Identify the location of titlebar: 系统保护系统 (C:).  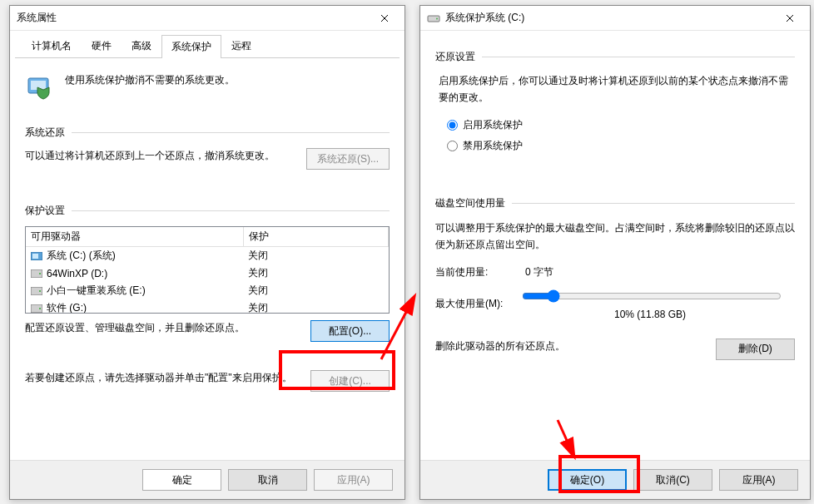
(615, 18).